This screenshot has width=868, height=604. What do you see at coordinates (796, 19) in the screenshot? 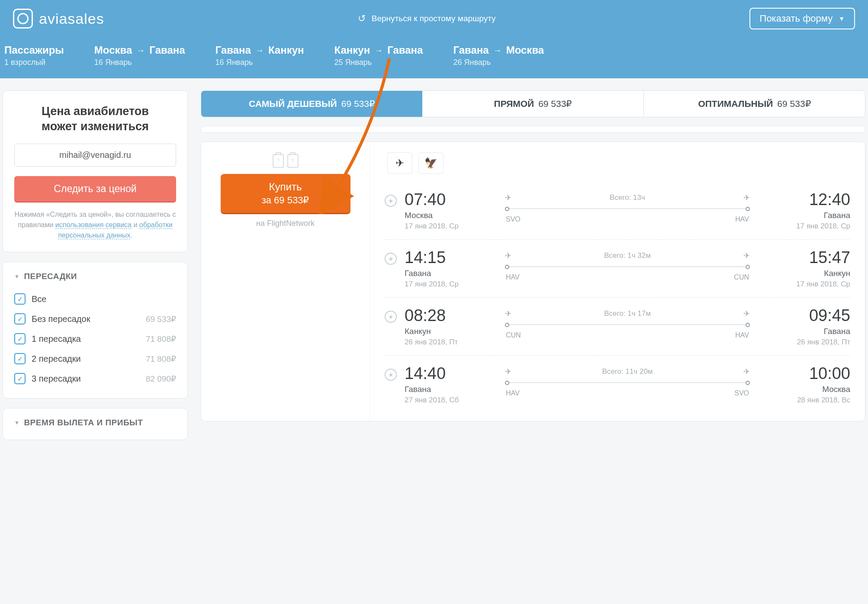
I see `show-form-label: Показать форму` at bounding box center [796, 19].